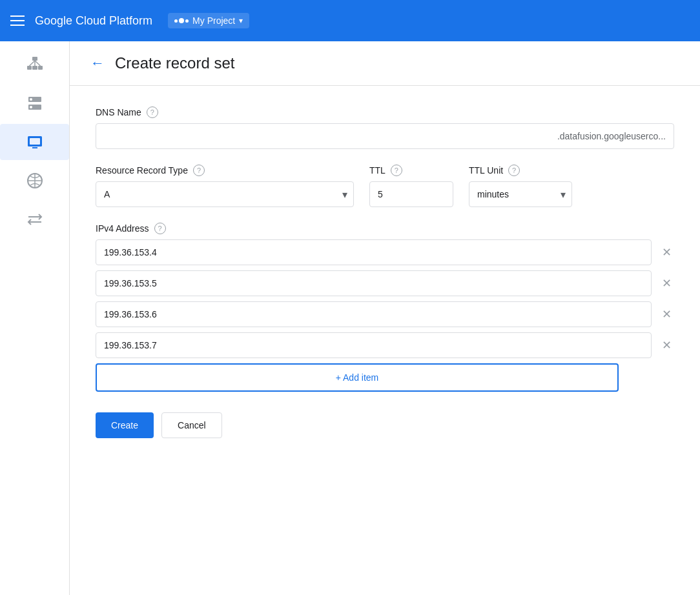 This screenshot has width=700, height=595. I want to click on topbar: Google Cloud Platform My Project ▾, so click(350, 21).